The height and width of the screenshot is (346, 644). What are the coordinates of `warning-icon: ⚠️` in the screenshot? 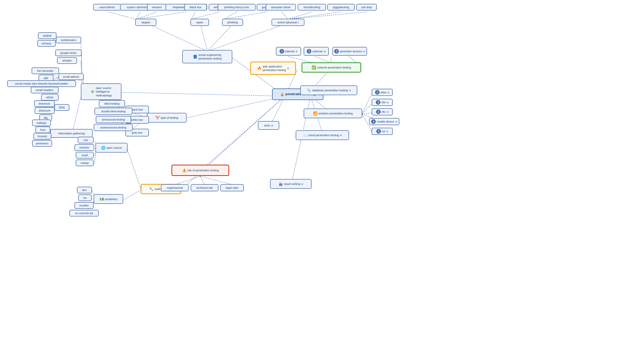 It's located at (184, 170).